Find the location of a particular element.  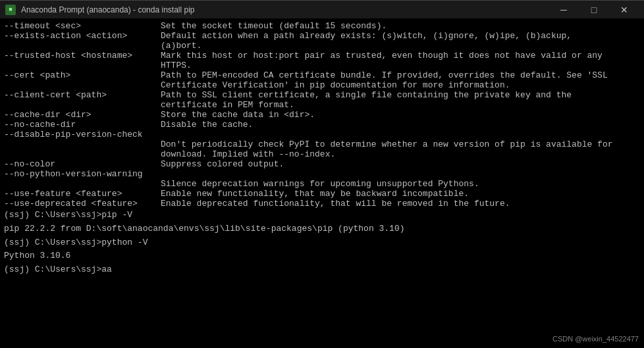

option-left: --no-python-version-warning is located at coordinates (82, 174).